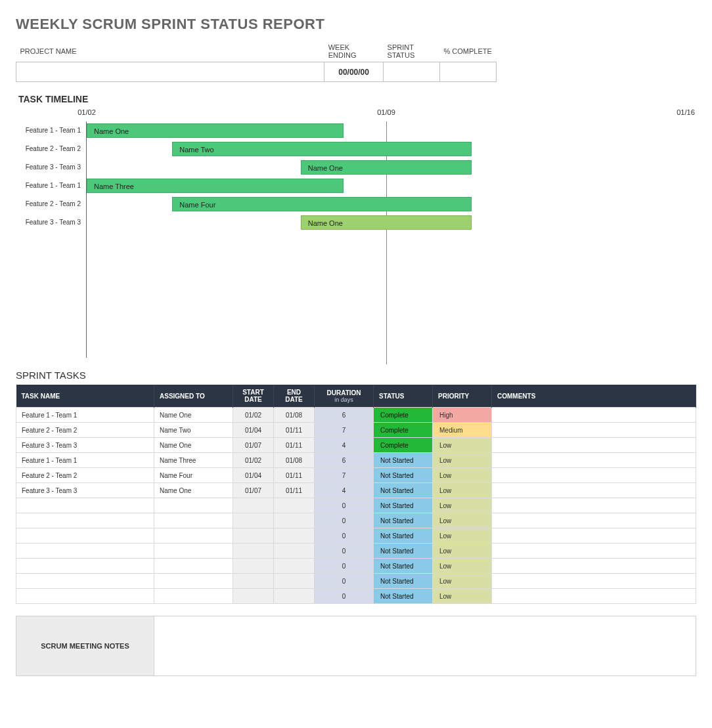 The width and height of the screenshot is (712, 728). What do you see at coordinates (171, 72) in the screenshot?
I see `project-name-input` at bounding box center [171, 72].